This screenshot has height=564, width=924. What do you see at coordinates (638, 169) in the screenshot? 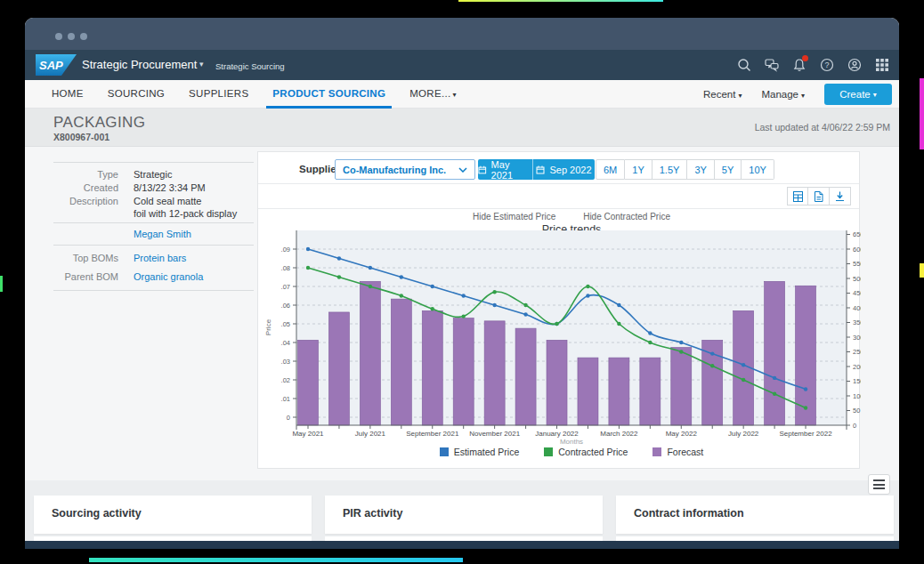
I see `range-1y: 1Y` at bounding box center [638, 169].